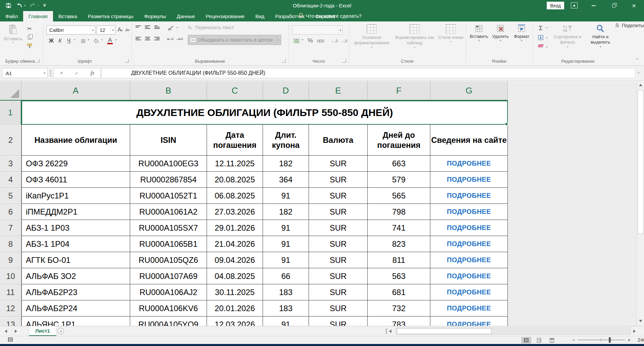 This screenshot has width=644, height=346. I want to click on orientation-dropdown: ▾, so click(177, 27).